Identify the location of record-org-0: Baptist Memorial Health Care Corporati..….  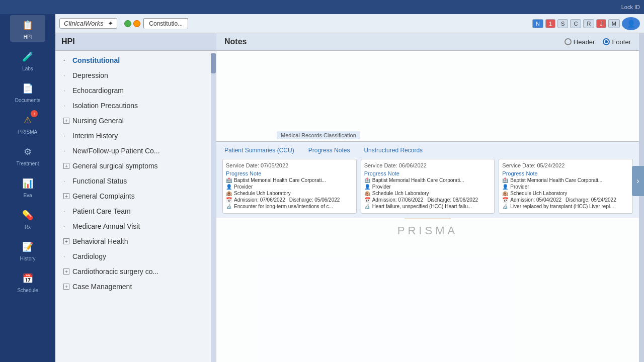
(280, 180).